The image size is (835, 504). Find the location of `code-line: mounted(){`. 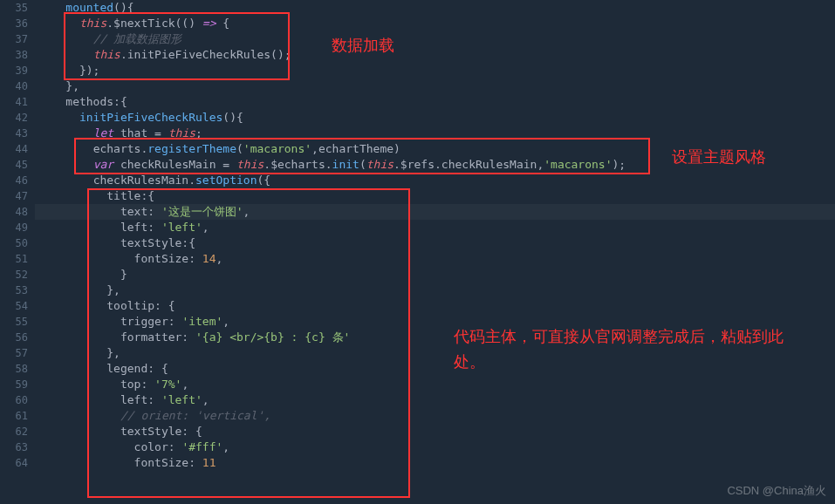

code-line: mounted(){ is located at coordinates (436, 8).